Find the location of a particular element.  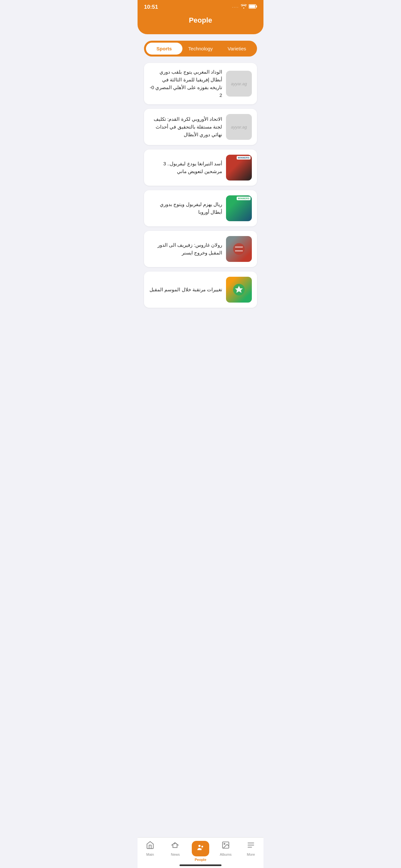

category-technology: Technology is located at coordinates (201, 49).